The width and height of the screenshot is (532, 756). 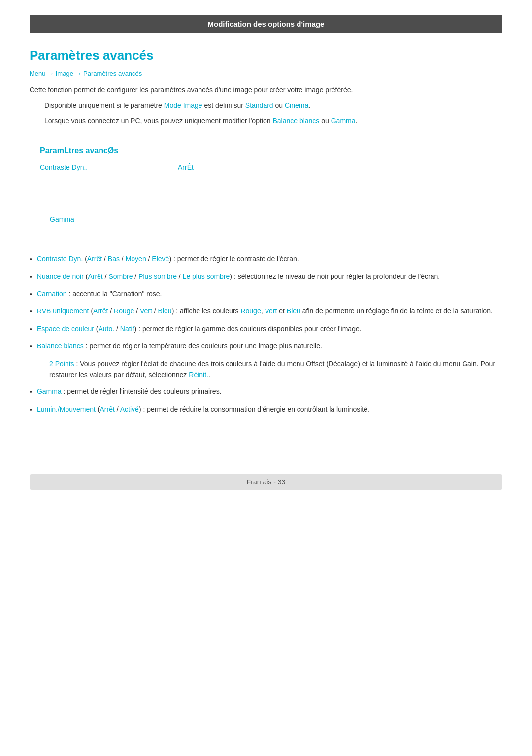 I want to click on bullet-text: Lumin./Mouvement (Arrêt / Activé) : perm…, so click(x=203, y=409).